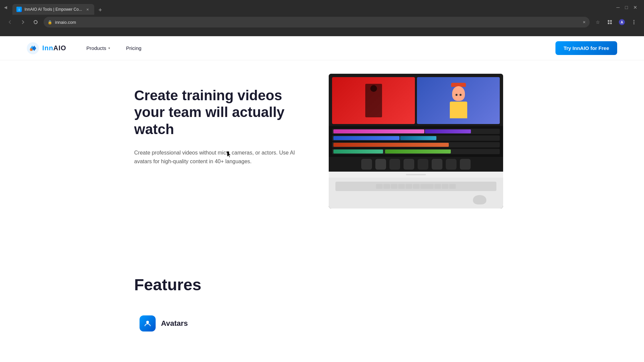 Image resolution: width=644 pixels, height=362 pixels. What do you see at coordinates (584, 22) in the screenshot?
I see `address-clear-icon: ✕` at bounding box center [584, 22].